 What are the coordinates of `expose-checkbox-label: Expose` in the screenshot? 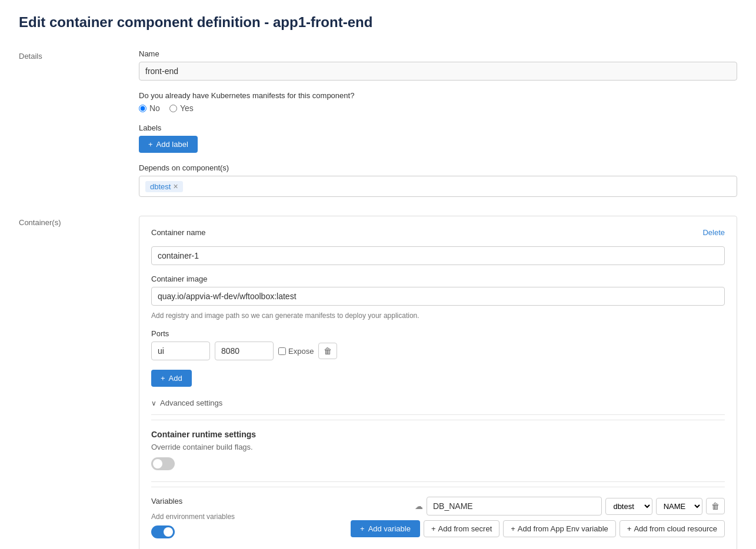 It's located at (296, 352).